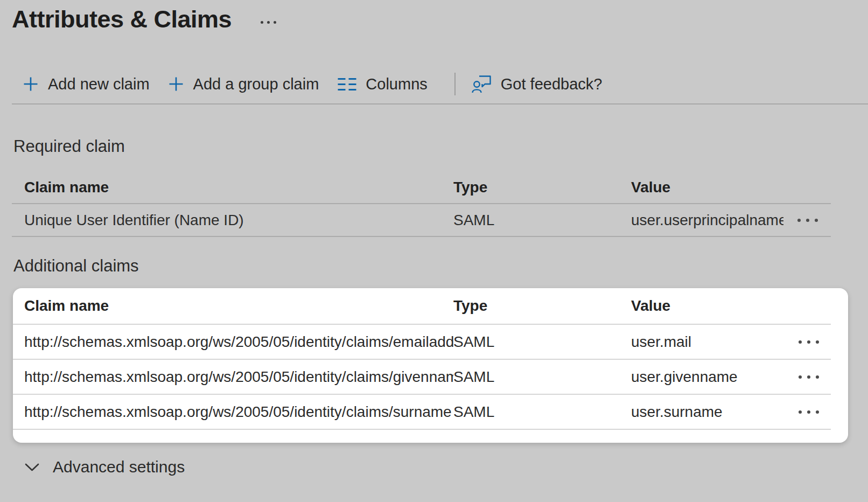 The image size is (868, 502). Describe the element at coordinates (708, 342) in the screenshot. I see `cell-value: user.mail` at that location.